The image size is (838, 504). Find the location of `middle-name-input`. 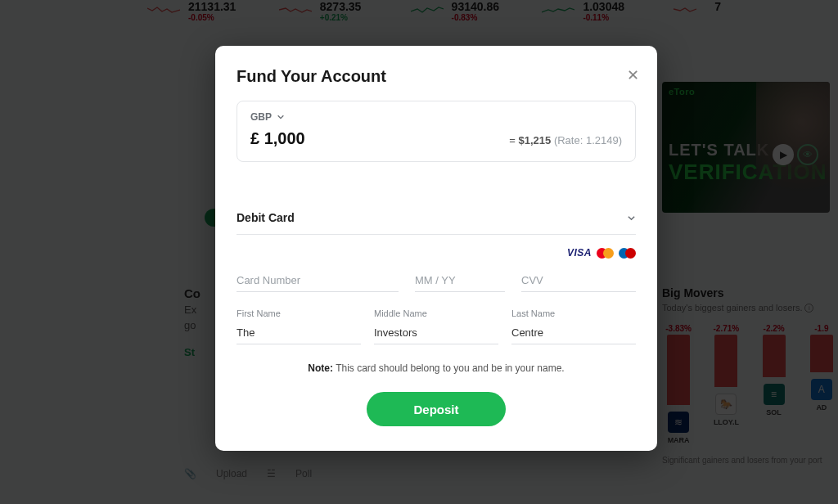

middle-name-input is located at coordinates (436, 332).